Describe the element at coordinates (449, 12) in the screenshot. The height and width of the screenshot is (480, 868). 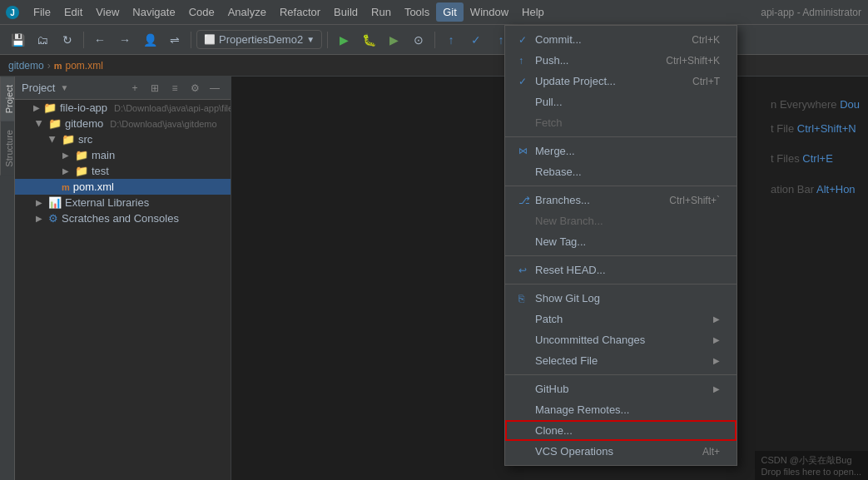
I see `menu-git: Git` at that location.